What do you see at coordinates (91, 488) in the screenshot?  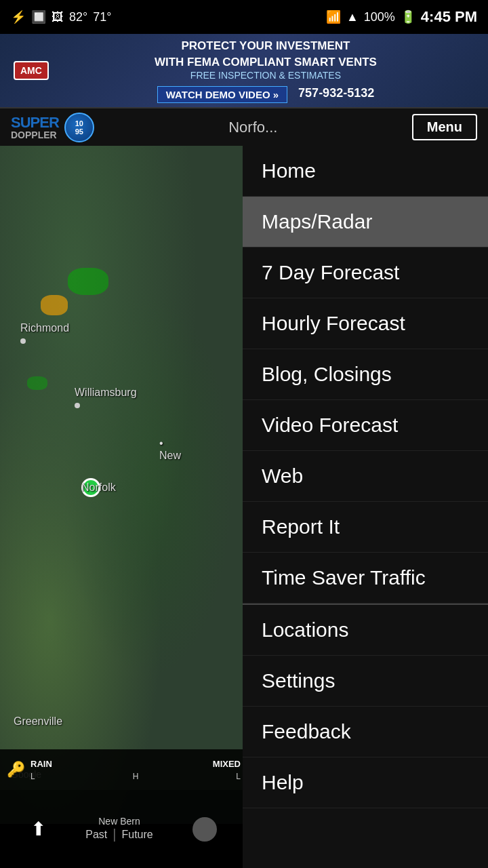 I see `city-norfolk: Norfolk` at bounding box center [91, 488].